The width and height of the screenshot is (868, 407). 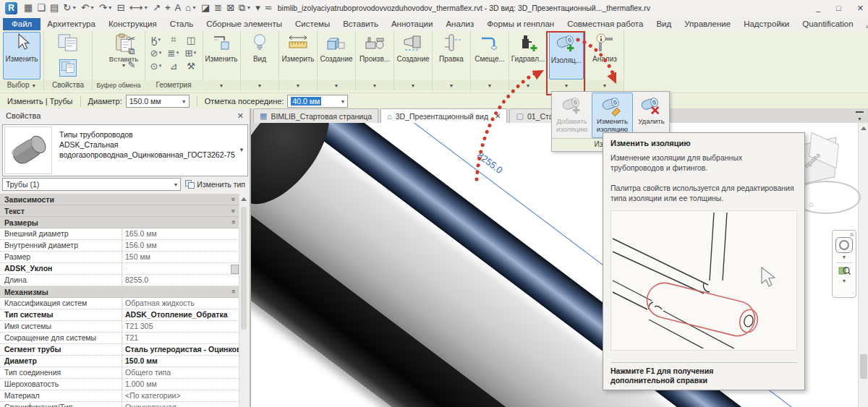 What do you see at coordinates (605, 25) in the screenshot?
I see `ribbon-tab-совместная-работа: Совместная работа` at bounding box center [605, 25].